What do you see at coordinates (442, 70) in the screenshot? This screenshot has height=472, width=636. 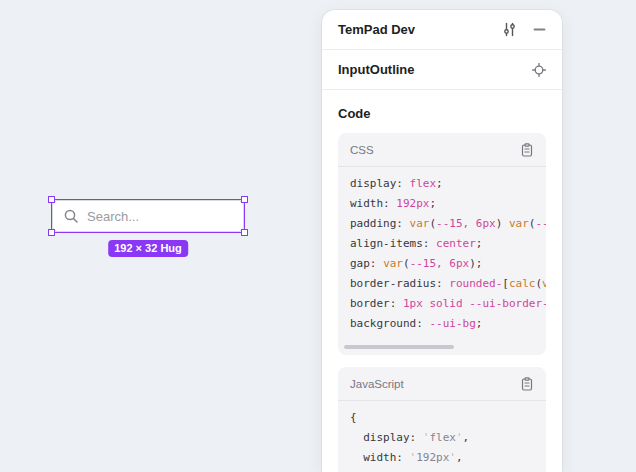 I see `selected-node-row: InputOutline` at bounding box center [442, 70].